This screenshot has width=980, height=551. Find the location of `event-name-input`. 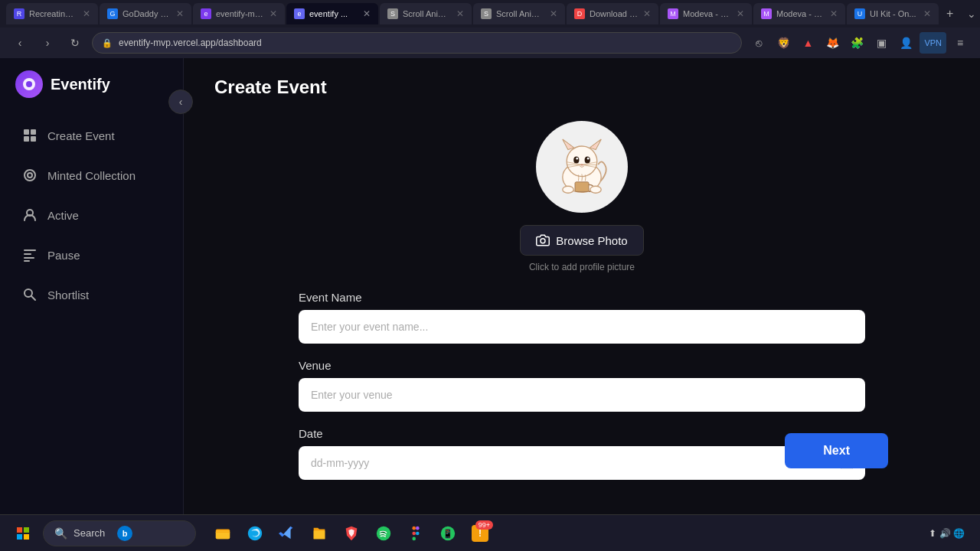

event-name-input is located at coordinates (582, 327).